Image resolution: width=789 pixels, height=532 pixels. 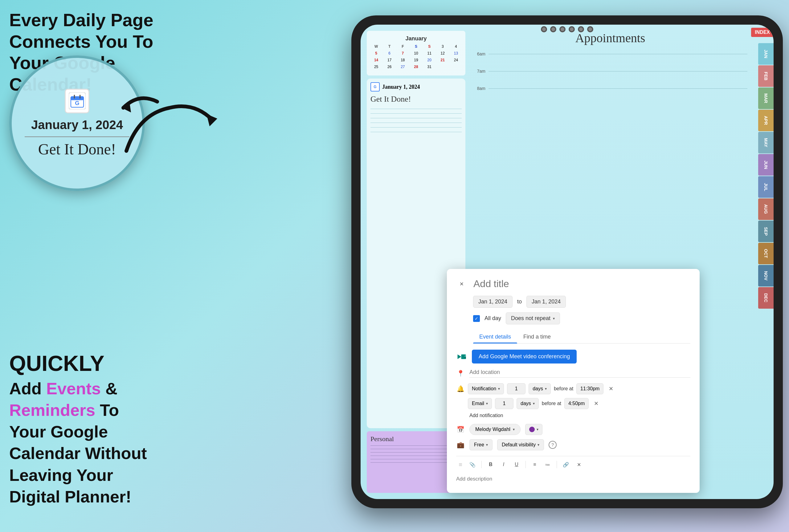 What do you see at coordinates (476, 319) in the screenshot?
I see `allday-checkbox: ✓` at bounding box center [476, 319].